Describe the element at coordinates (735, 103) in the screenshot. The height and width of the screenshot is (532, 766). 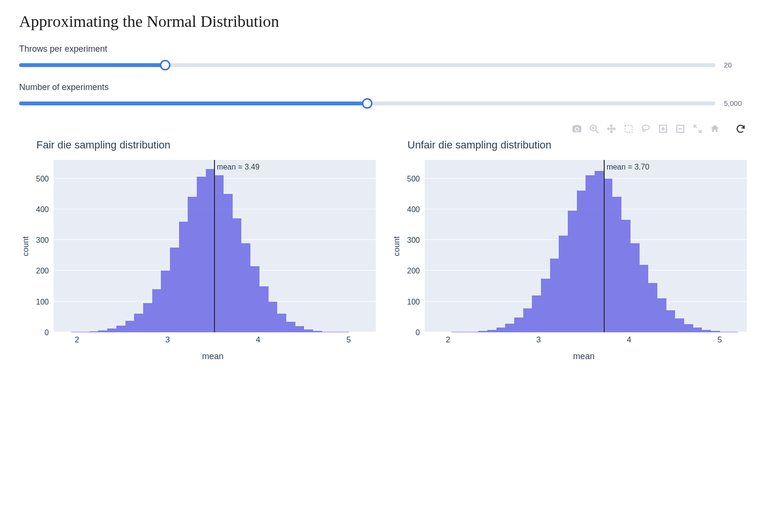
I see `slider-experiments-value: 5,000` at that location.